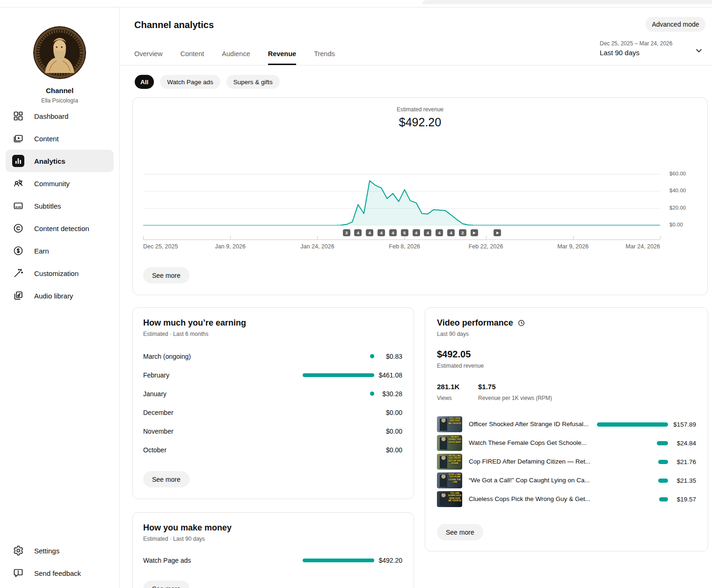  Describe the element at coordinates (273, 394) in the screenshot. I see `earnings-row: January $30.28` at that location.